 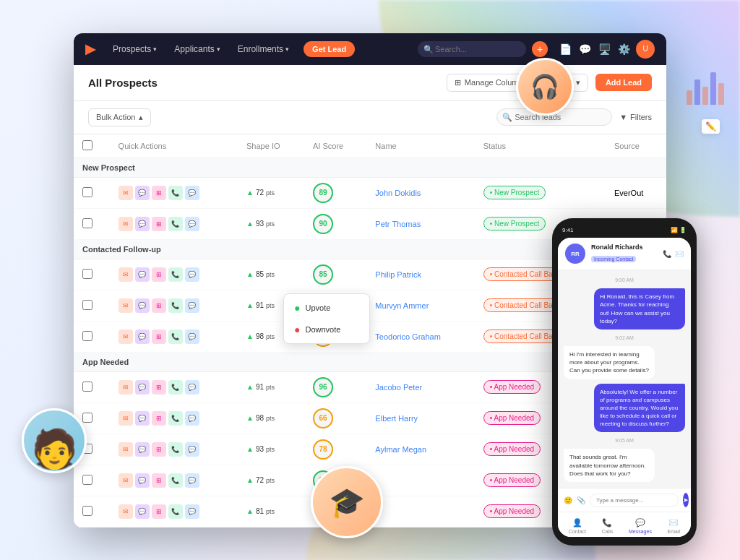 What do you see at coordinates (402, 306) in the screenshot?
I see `prospect-name: Murvyn Ammer` at bounding box center [402, 306].